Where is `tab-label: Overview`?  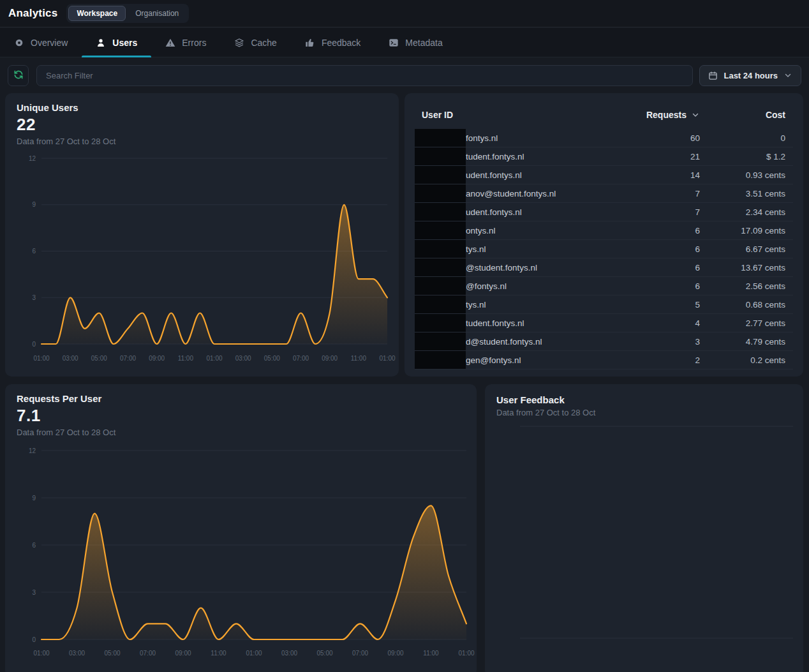
tab-label: Overview is located at coordinates (49, 43).